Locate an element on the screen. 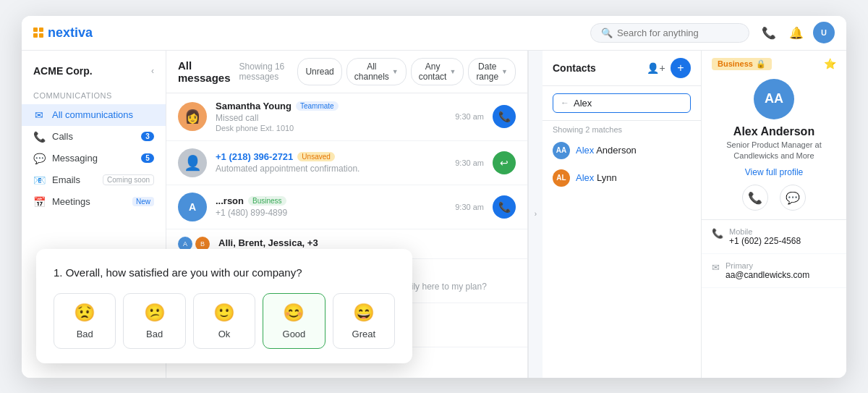  email-label: Primary is located at coordinates (767, 266).